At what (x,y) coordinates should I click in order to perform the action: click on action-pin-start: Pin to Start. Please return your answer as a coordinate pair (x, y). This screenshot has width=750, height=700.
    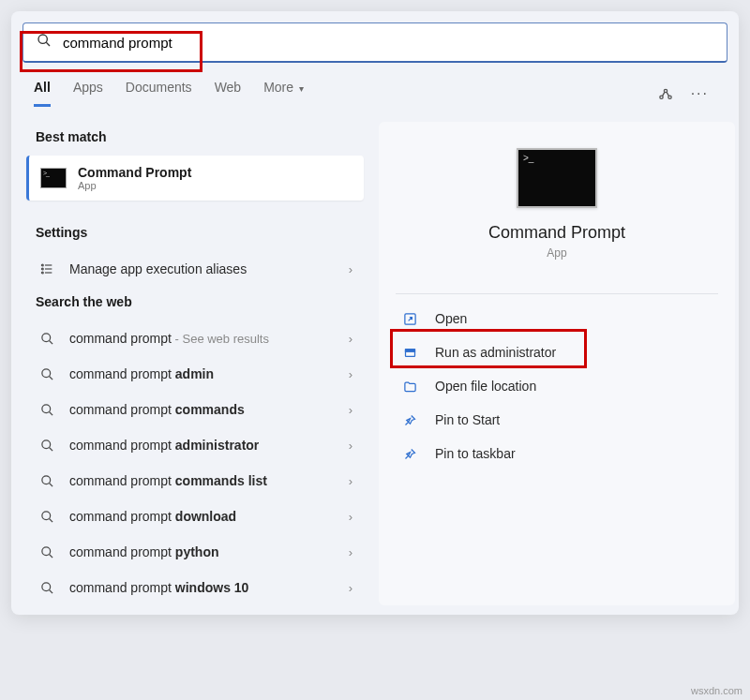
    Looking at the image, I should click on (557, 420).